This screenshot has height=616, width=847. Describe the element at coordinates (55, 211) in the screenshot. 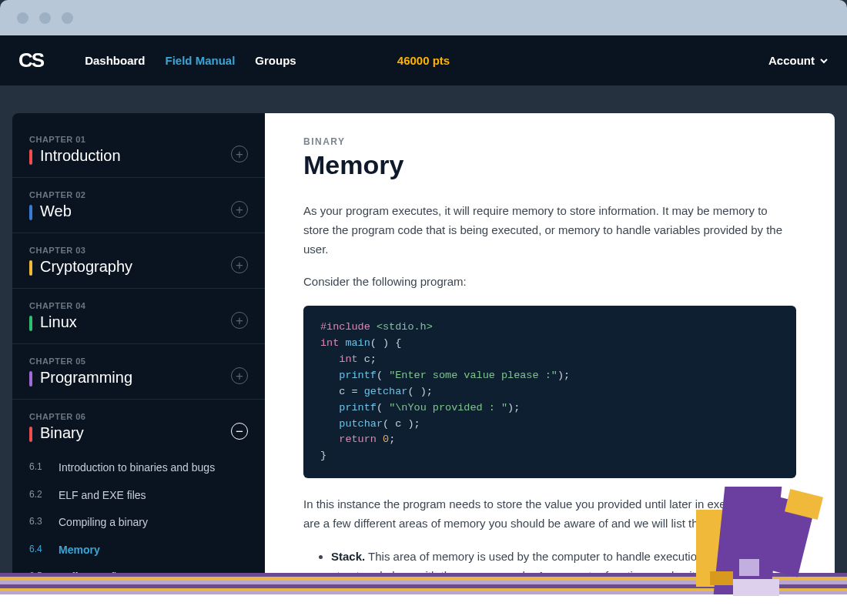

I see `chapter-title: Web` at that location.